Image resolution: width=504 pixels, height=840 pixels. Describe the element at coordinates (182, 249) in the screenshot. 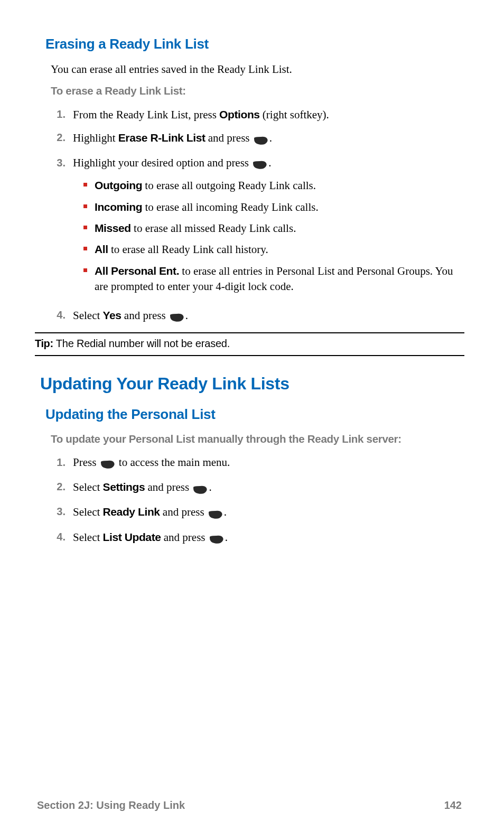

I see `bullet-text: All to erase all Ready Link call history…` at that location.